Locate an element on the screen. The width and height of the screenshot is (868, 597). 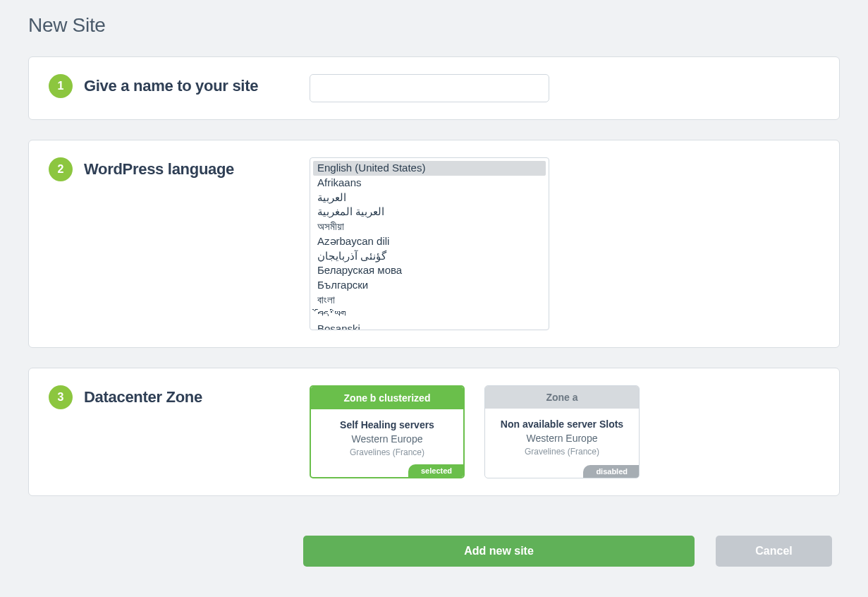
step-title-language: WordPress language is located at coordinates (159, 169).